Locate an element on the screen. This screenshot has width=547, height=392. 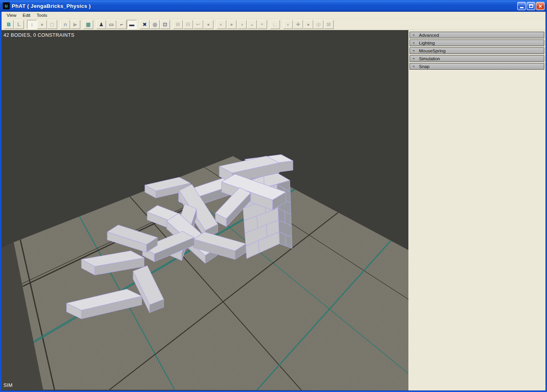
textured-square-button: ▦ is located at coordinates (88, 24).